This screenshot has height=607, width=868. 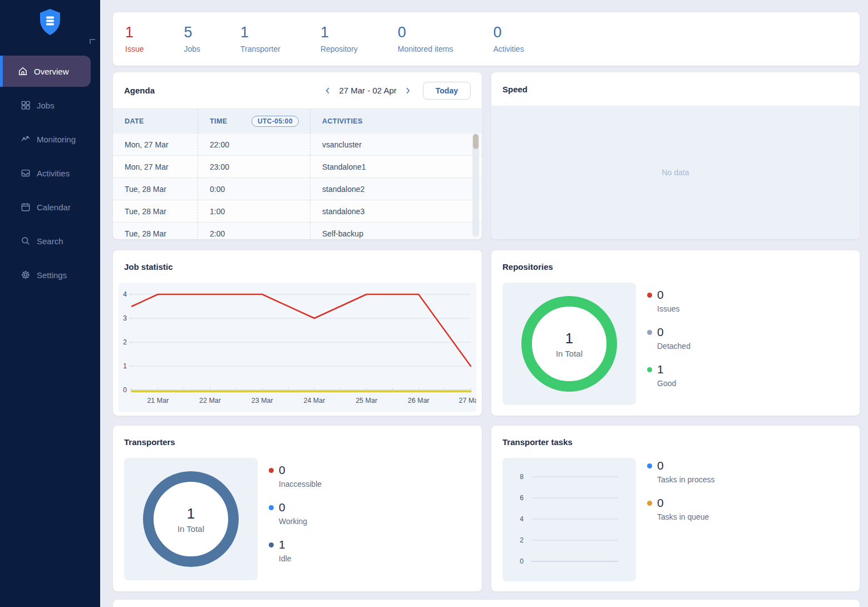 What do you see at coordinates (515, 89) in the screenshot?
I see `speed-title: Speed` at bounding box center [515, 89].